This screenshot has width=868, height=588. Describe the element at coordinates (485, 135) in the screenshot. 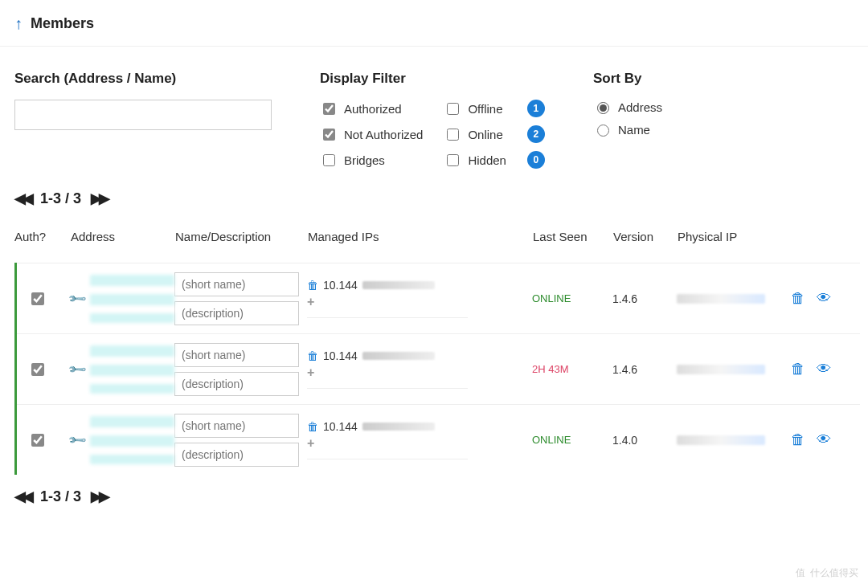

I see `filter-online-label: Online` at that location.